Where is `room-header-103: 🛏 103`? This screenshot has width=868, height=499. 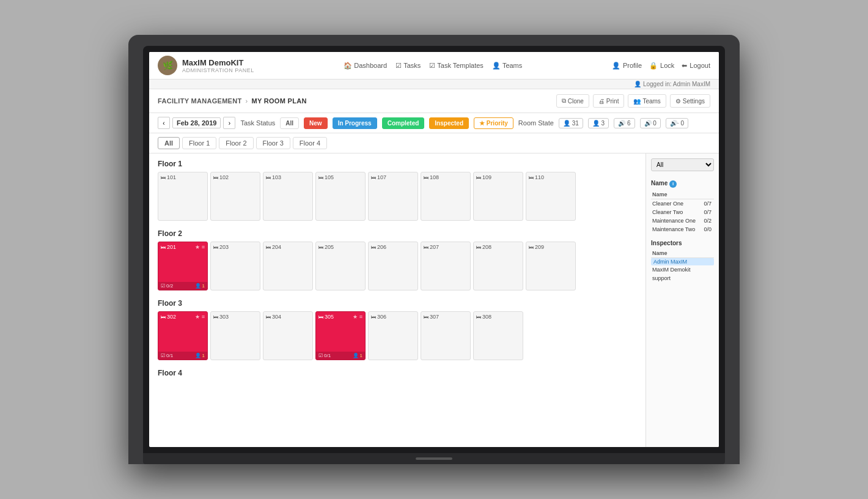
room-header-103: 🛏 103 is located at coordinates (288, 177).